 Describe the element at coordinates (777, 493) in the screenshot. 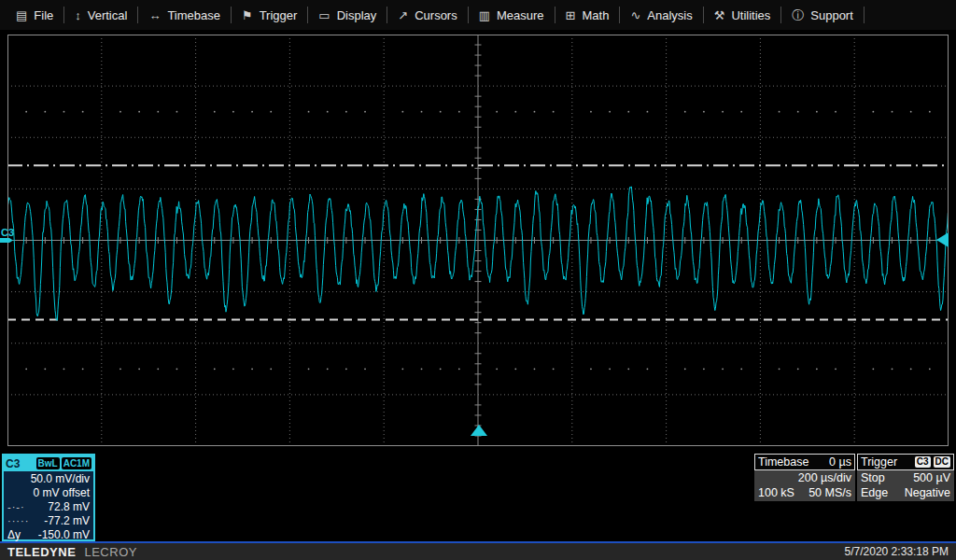

I see `record-length: 100 kS` at that location.